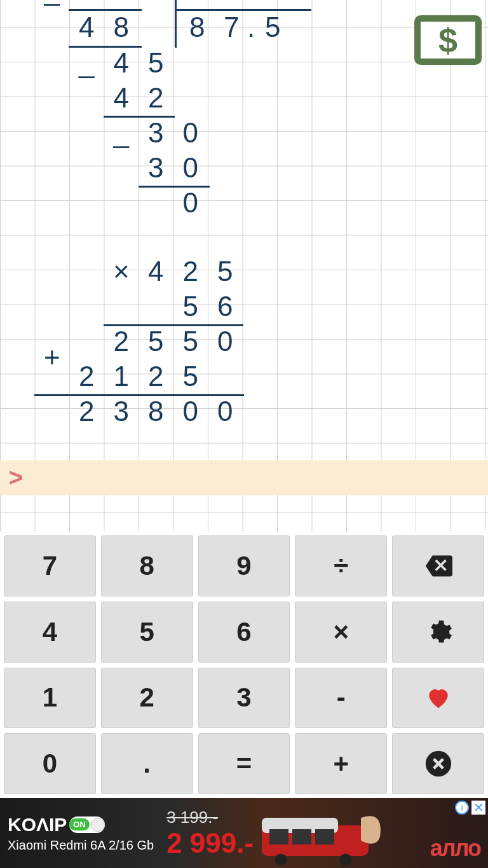  Describe the element at coordinates (210, 818) in the screenshot. I see `ad-price-old: 3 199.-` at that location.